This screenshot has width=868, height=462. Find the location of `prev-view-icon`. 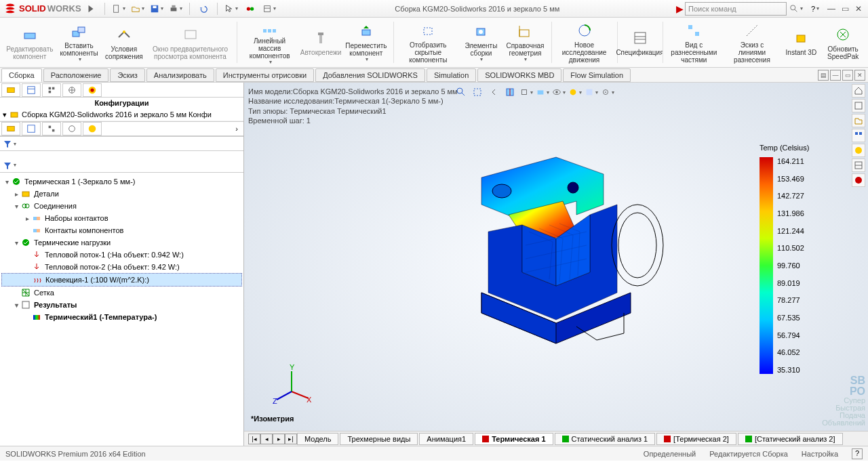

prev-view-icon is located at coordinates (494, 92).